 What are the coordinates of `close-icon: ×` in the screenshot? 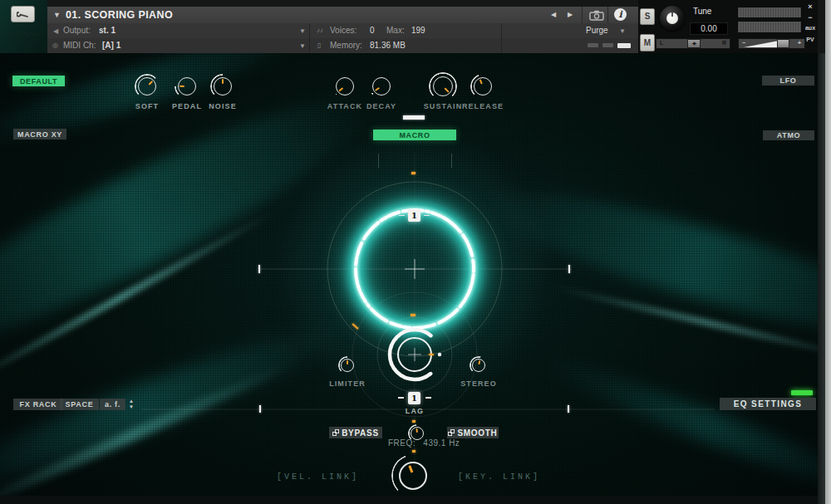 It's located at (810, 7).